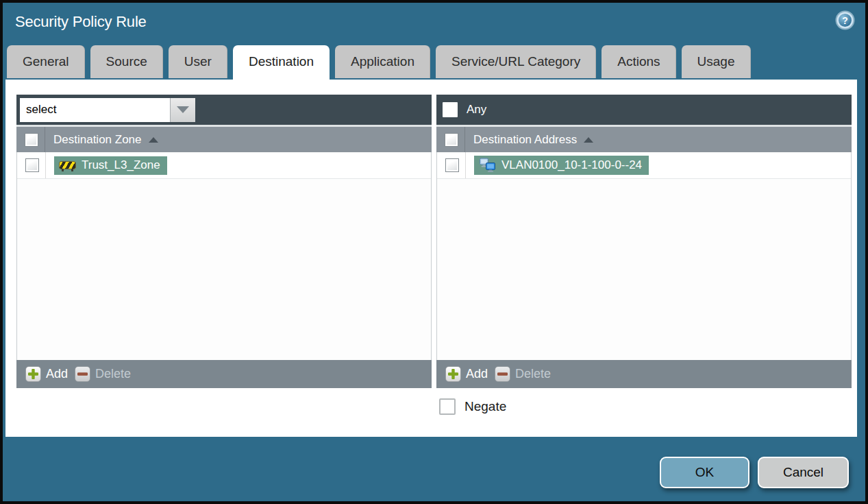 Image resolution: width=868 pixels, height=504 pixels. I want to click on address-row-checkbox, so click(452, 165).